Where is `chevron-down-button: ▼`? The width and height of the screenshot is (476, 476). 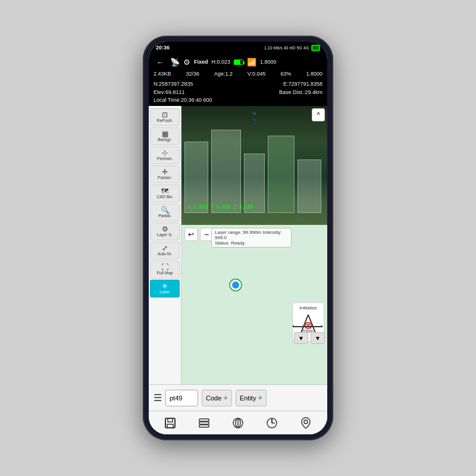
chevron-down-button: ▼ is located at coordinates (301, 338).